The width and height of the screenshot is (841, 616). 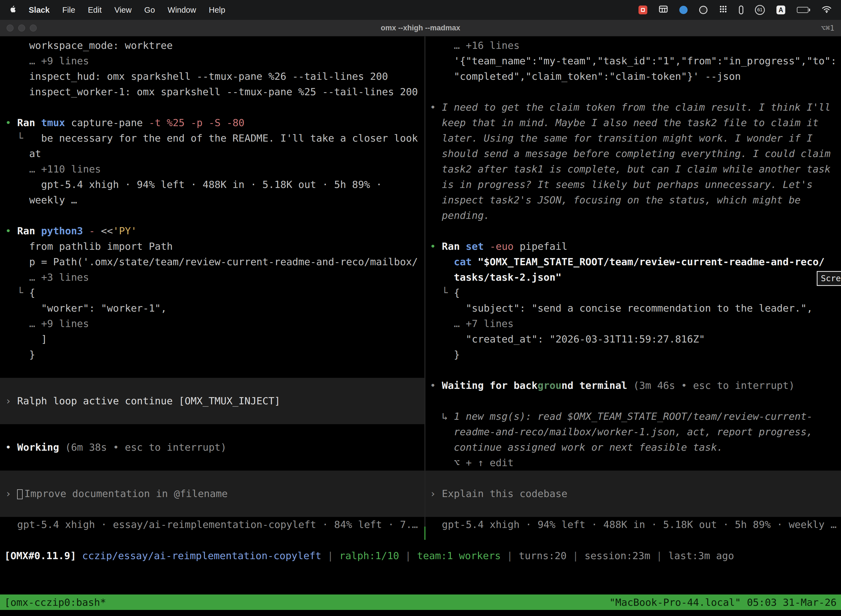 I want to click on text-segment: grou, so click(x=549, y=386).